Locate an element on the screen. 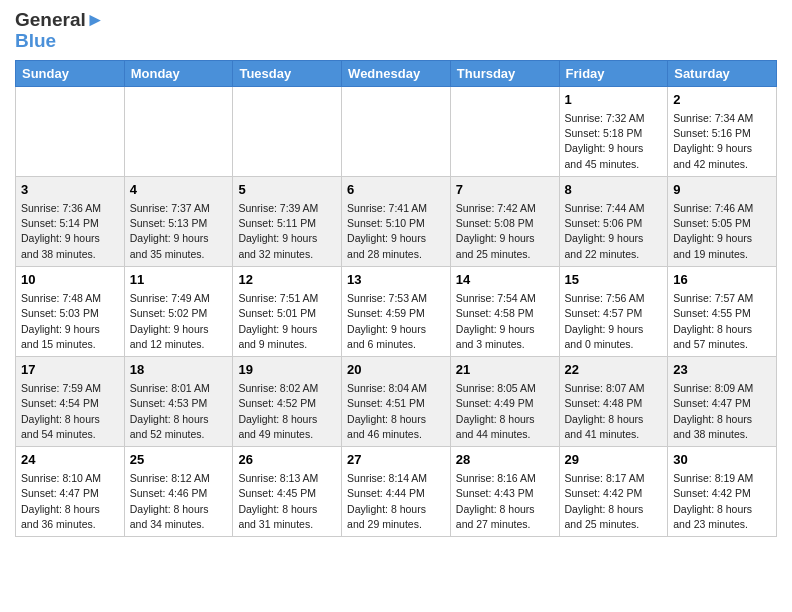 This screenshot has width=792, height=612. day-info: Sunrise: 8:12 AM Sunset: 4:46 PM Dayligh… is located at coordinates (179, 502).